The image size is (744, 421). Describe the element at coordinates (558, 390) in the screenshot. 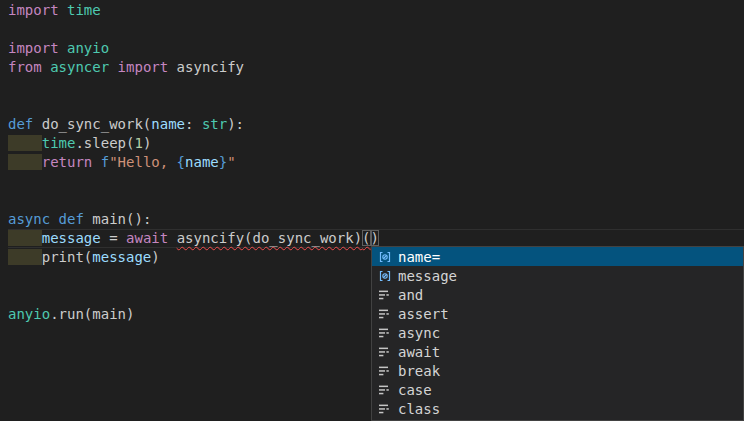

I see `suggest-item: case` at that location.